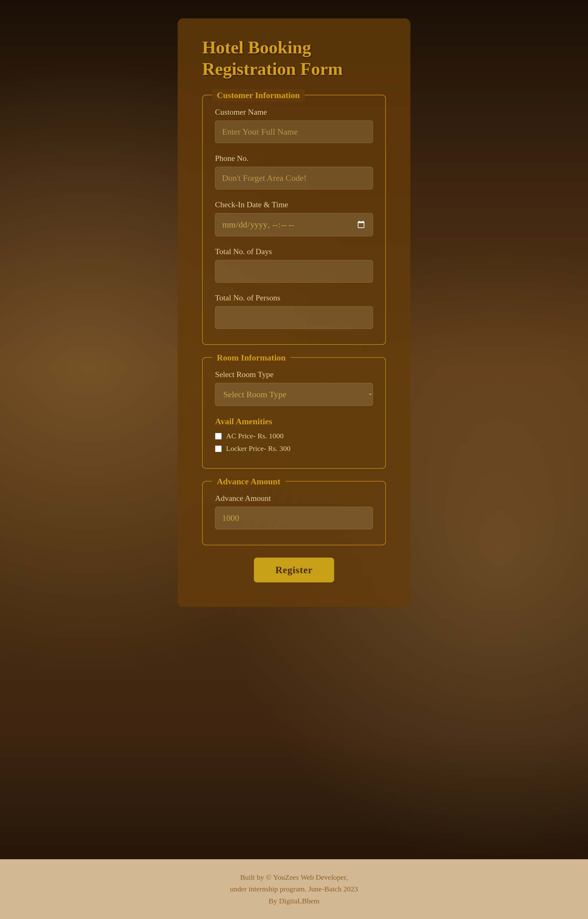  What do you see at coordinates (294, 436) in the screenshot?
I see `ac-checkbox-item: AC Price- Rs. 1000` at bounding box center [294, 436].